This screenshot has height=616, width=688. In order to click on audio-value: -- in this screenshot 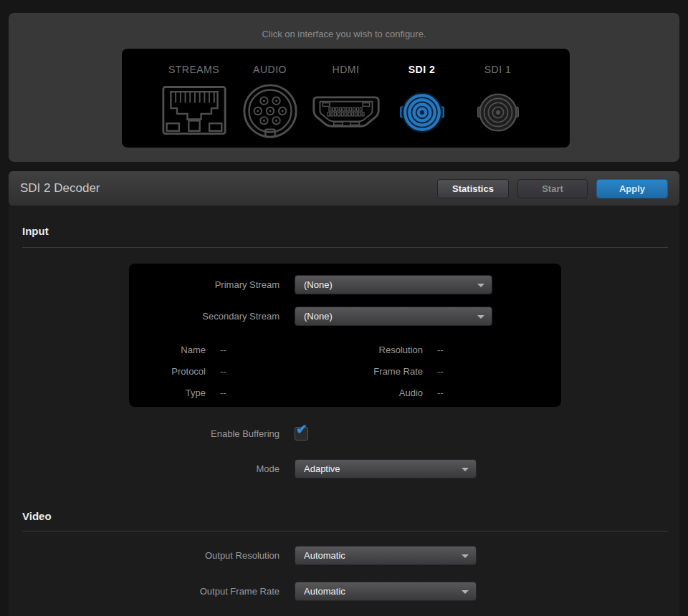, I will do `click(440, 393)`.